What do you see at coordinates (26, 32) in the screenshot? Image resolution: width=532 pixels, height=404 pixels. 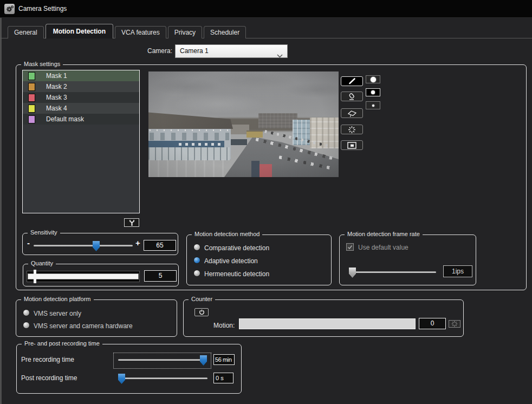 I see `tab-general: General` at bounding box center [26, 32].